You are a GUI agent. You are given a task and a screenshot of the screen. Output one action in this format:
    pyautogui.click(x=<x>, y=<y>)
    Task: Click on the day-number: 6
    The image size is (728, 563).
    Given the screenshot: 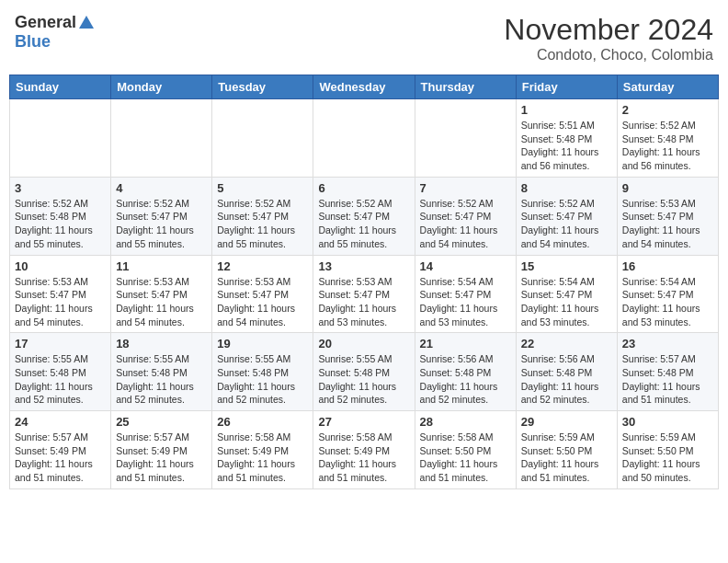 What is the action you would take?
    pyautogui.click(x=364, y=188)
    